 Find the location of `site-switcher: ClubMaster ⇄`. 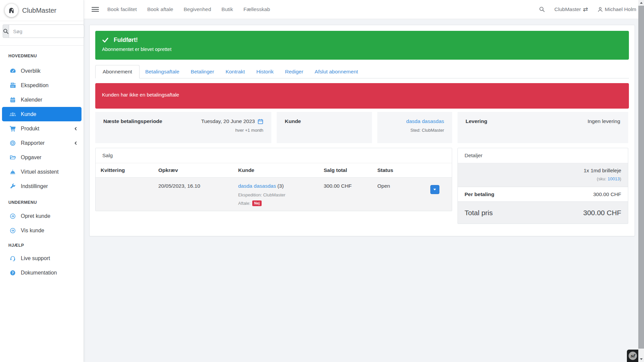

site-switcher: ClubMaster ⇄ is located at coordinates (571, 9).